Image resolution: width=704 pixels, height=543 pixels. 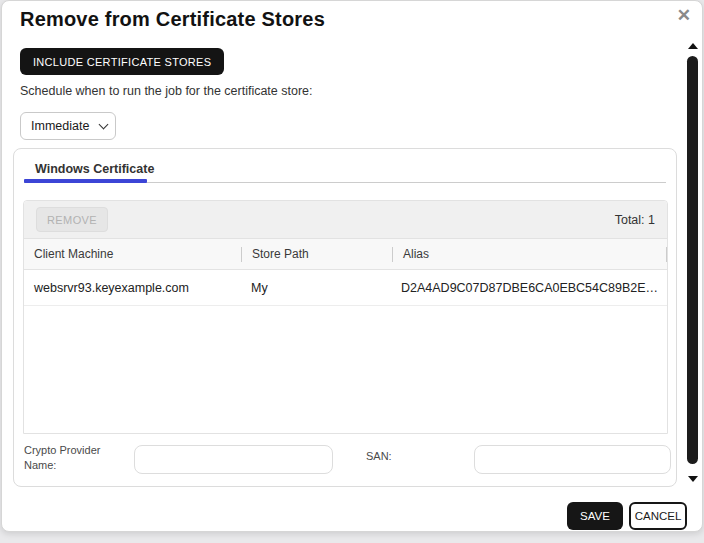 I want to click on cell-alias: D2A4AD9C07D87DBE6CA0EBC54C89B2E…, so click(x=529, y=288).